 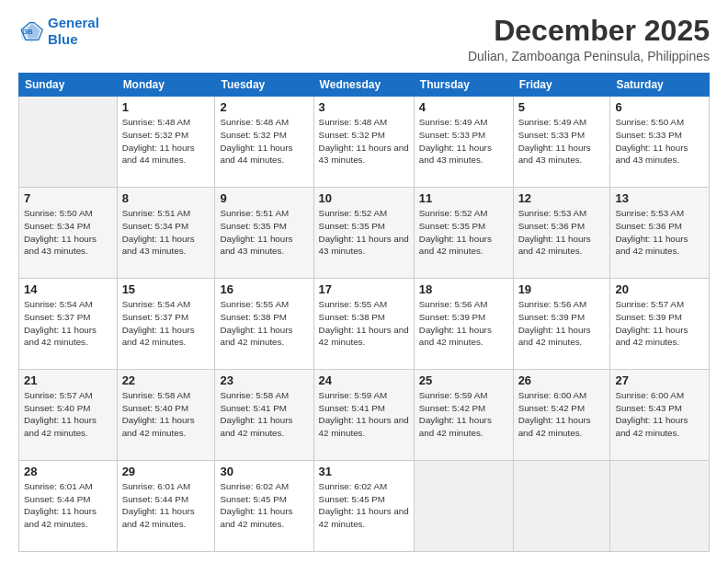 What do you see at coordinates (562, 234) in the screenshot?
I see `calendar-cell: 12Sunrise: 5:53 AMSunset: 5:36 PMDayligh…` at bounding box center [562, 234].